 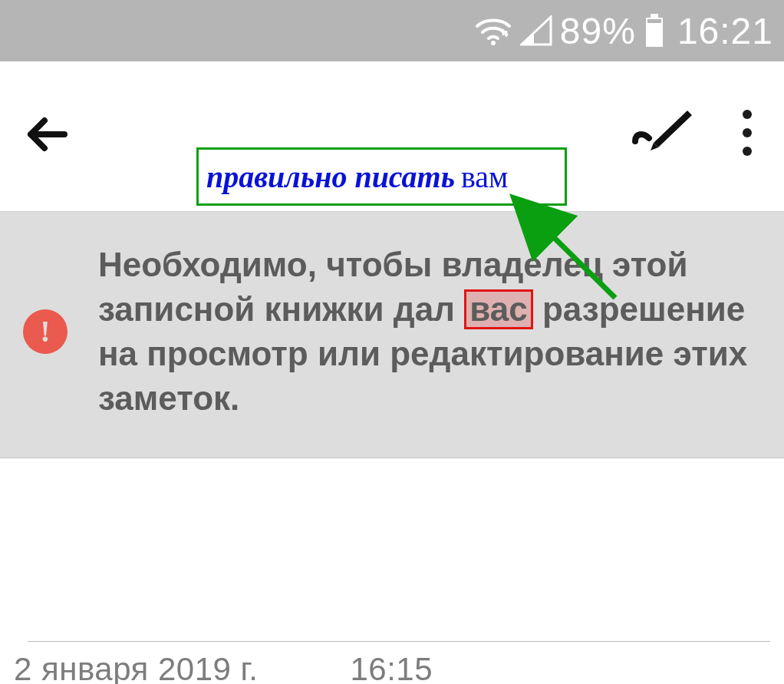 I want to click on correction-annotation-box: правильно писать вам, so click(x=382, y=177).